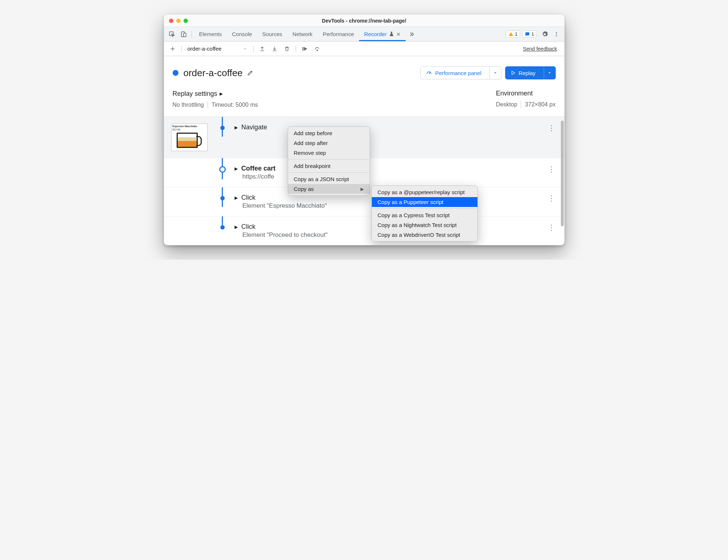 This screenshot has height=560, width=728. What do you see at coordinates (513, 34) in the screenshot?
I see `warnings-badge: 1` at bounding box center [513, 34].